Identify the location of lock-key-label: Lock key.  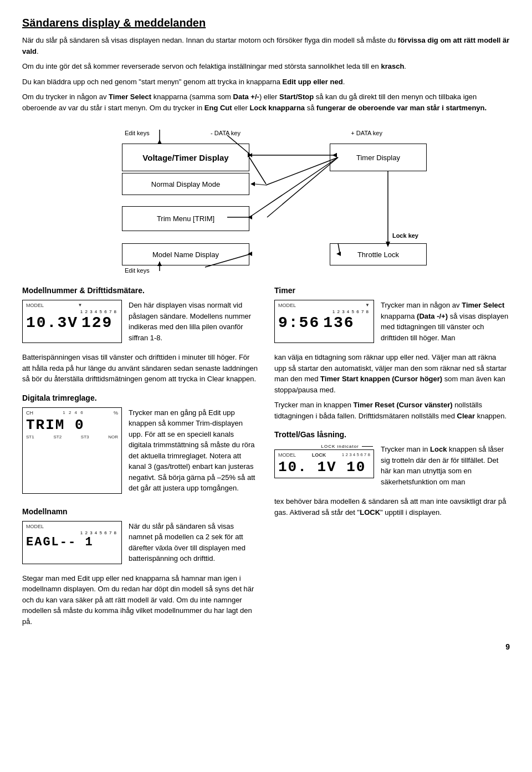
(406, 236).